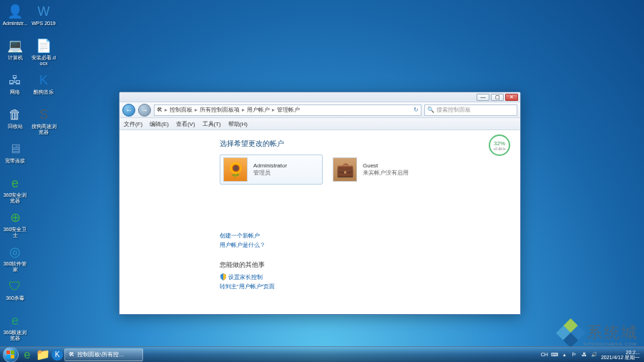  What do you see at coordinates (44, 52) in the screenshot?
I see `desktop-icon-docx: 📄安装必看.docx` at bounding box center [44, 52].